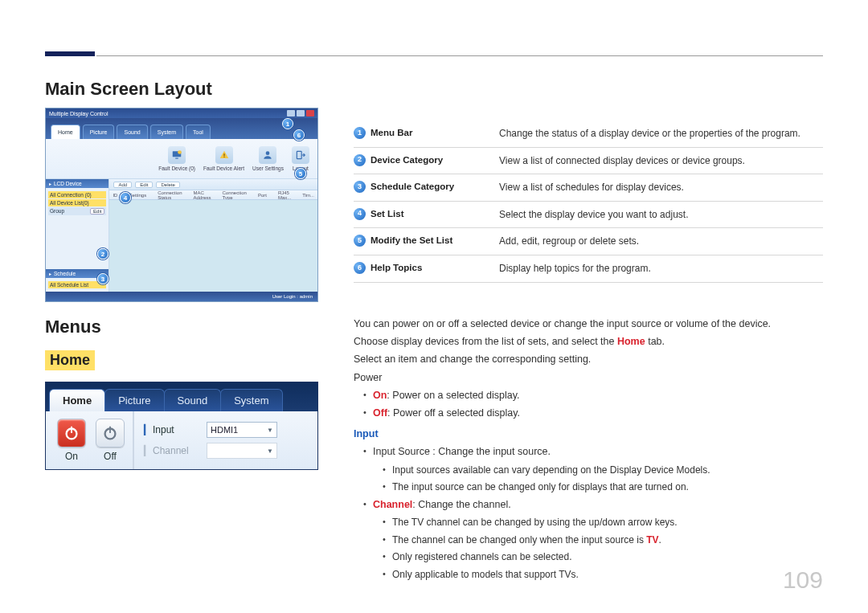 This screenshot has height=613, width=868. Describe the element at coordinates (132, 132) in the screenshot. I see `tab-sound: Sound` at that location.